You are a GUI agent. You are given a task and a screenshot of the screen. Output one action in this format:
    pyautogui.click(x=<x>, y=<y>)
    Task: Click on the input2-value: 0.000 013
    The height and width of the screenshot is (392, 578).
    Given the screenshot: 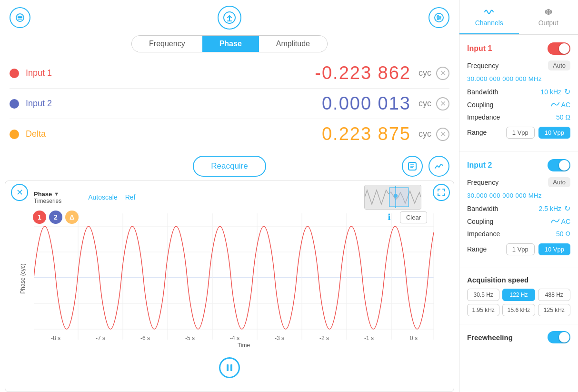 What is the action you would take?
    pyautogui.click(x=242, y=104)
    